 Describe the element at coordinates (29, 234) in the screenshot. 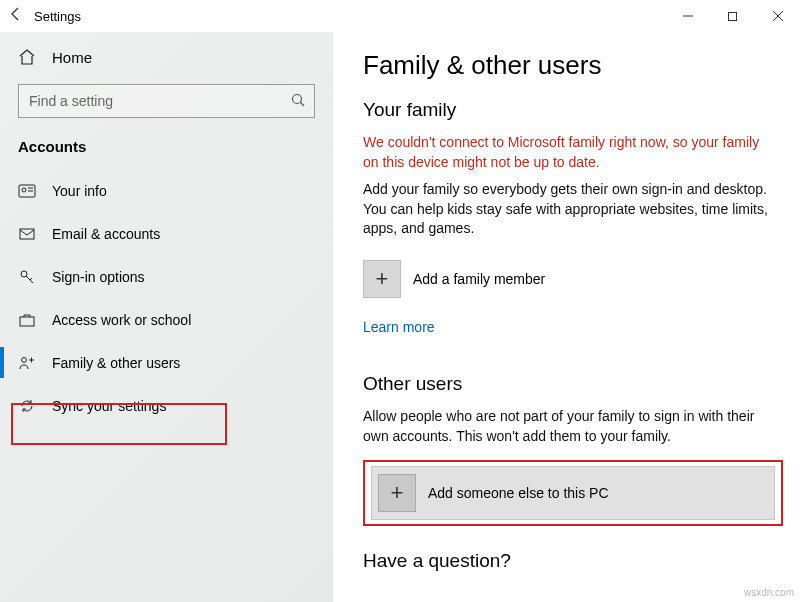

I see `mail-icon` at that location.